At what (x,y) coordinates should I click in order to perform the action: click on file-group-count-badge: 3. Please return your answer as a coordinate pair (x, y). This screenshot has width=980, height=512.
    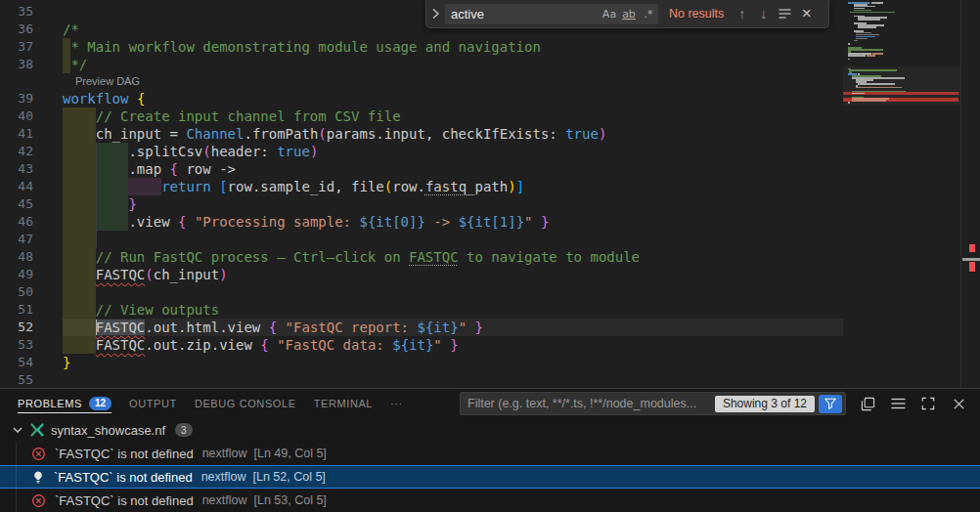
    Looking at the image, I should click on (184, 430).